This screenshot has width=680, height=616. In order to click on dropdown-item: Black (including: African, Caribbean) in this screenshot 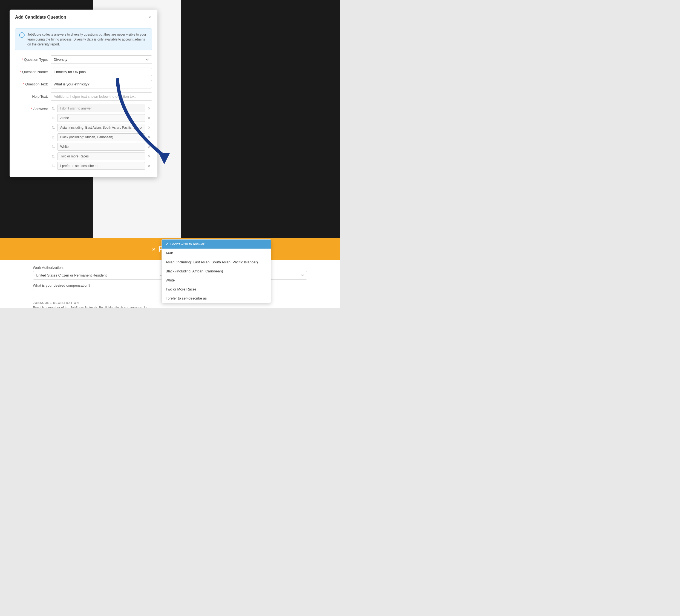, I will do `click(217, 271)`.